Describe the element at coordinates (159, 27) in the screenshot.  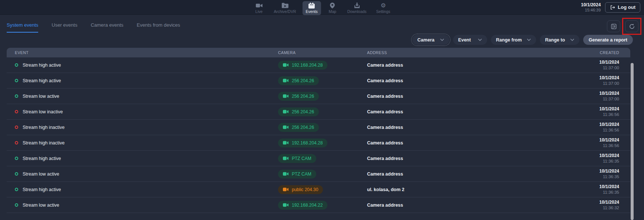
I see `tab-events-from-devices: Events from devices` at that location.